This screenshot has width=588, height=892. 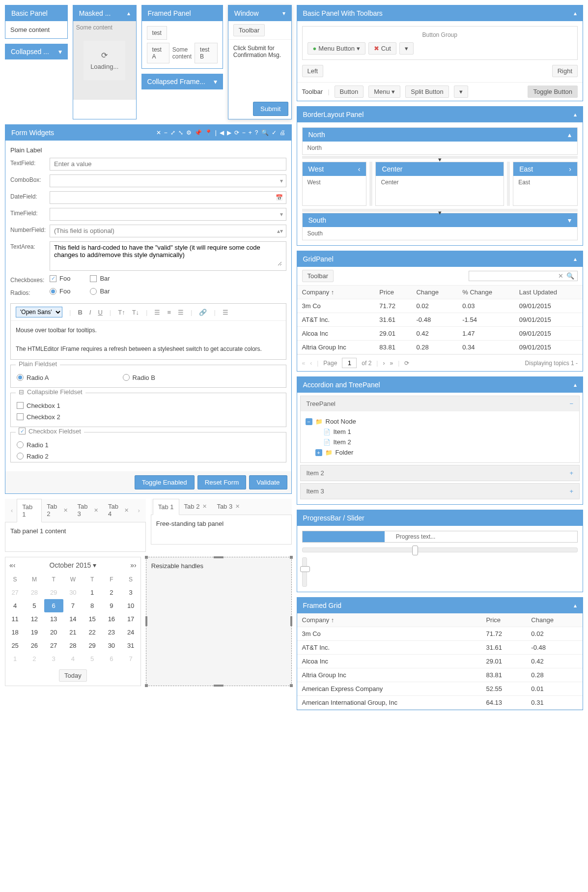 What do you see at coordinates (118, 510) in the screenshot?
I see `tab-4: Tab 4✕` at bounding box center [118, 510].